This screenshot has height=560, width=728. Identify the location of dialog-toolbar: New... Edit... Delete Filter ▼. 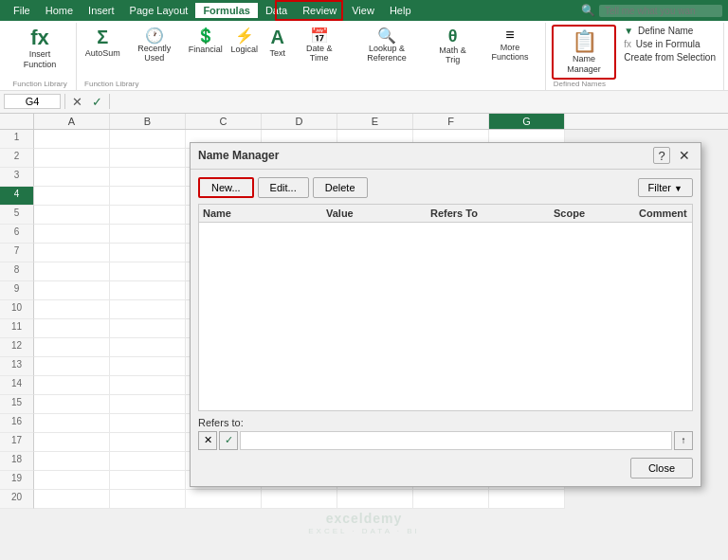
(446, 188).